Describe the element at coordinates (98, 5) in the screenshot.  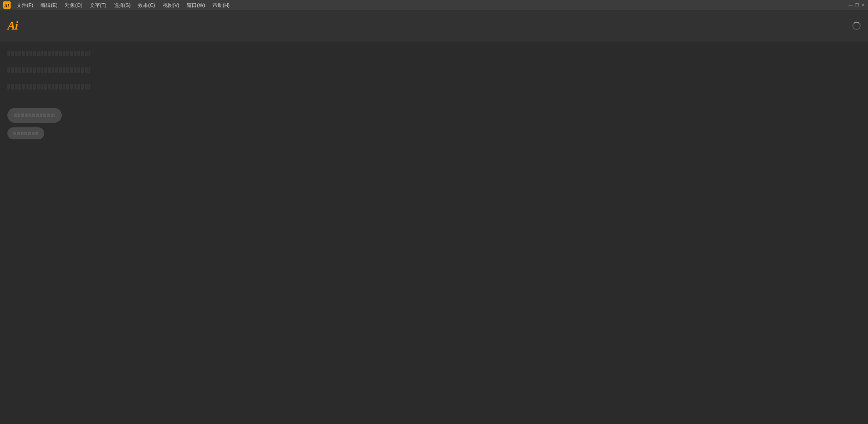
I see `menu-text: 文字(T)` at that location.